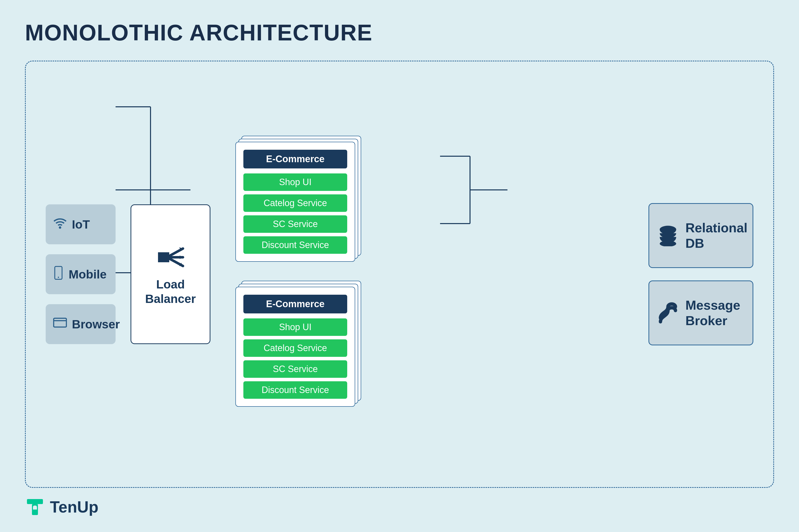 This screenshot has height=532, width=799. Describe the element at coordinates (295, 369) in the screenshot. I see `sc-service-2: SC Service` at that location.